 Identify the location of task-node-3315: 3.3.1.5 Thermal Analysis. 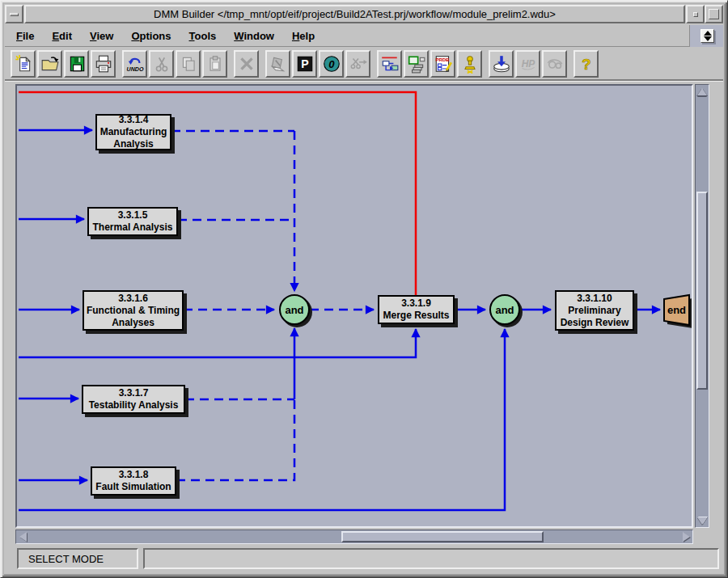
(133, 221).